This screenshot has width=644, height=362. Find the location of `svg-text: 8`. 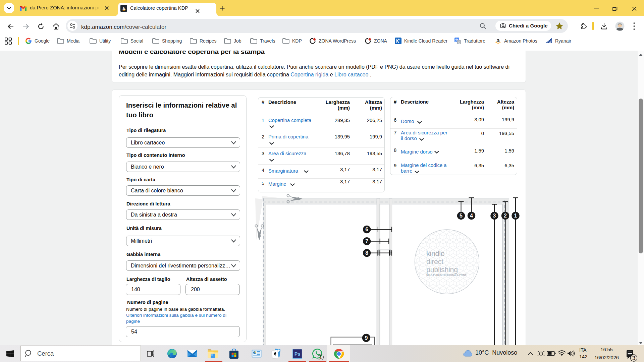

svg-text: 8 is located at coordinates (367, 253).